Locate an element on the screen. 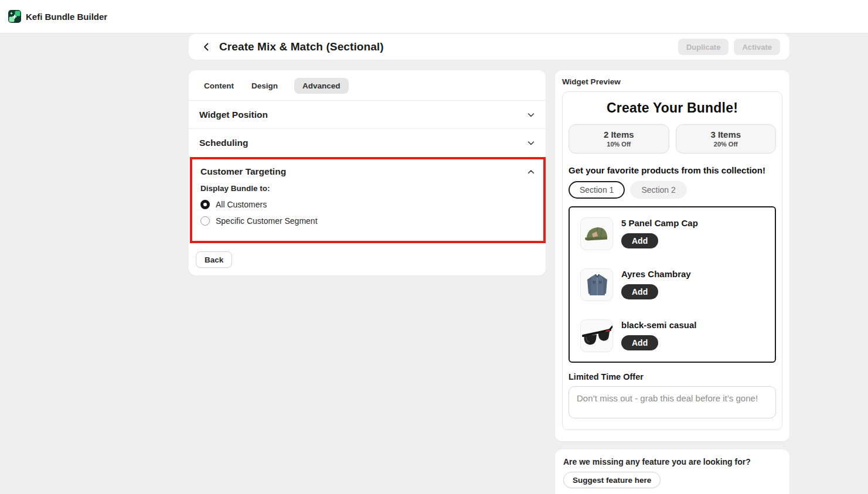 Image resolution: width=868 pixels, height=494 pixels. product-row-black-semi-casual: black-semi casual Add is located at coordinates (672, 336).